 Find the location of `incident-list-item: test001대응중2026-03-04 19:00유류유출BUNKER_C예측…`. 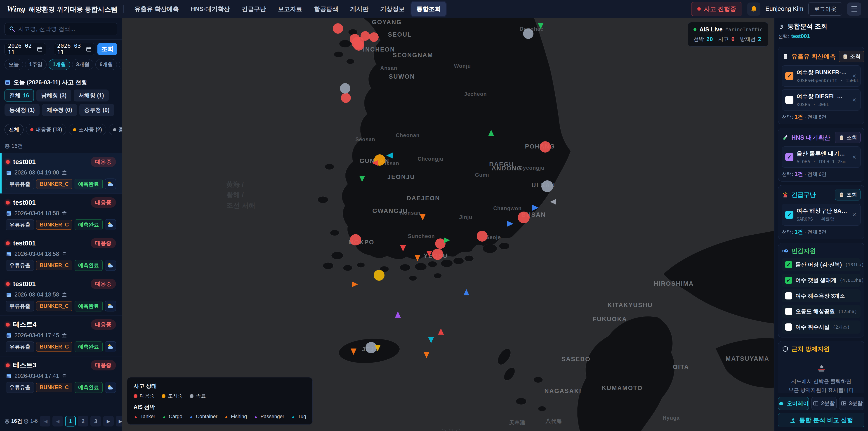

incident-list-item: test001대응중2026-03-04 19:00유류유출BUNKER_C예측… is located at coordinates (61, 173).